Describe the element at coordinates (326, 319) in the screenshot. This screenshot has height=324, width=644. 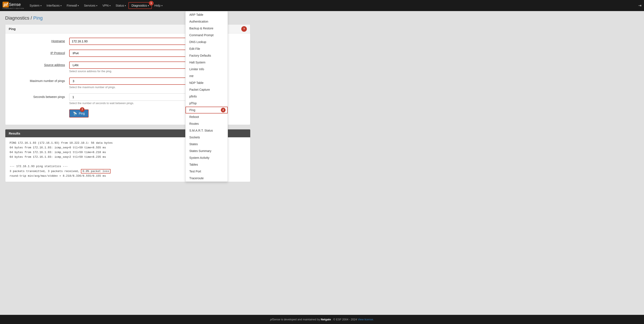
I see `footer-netgate: Netgate` at that location.